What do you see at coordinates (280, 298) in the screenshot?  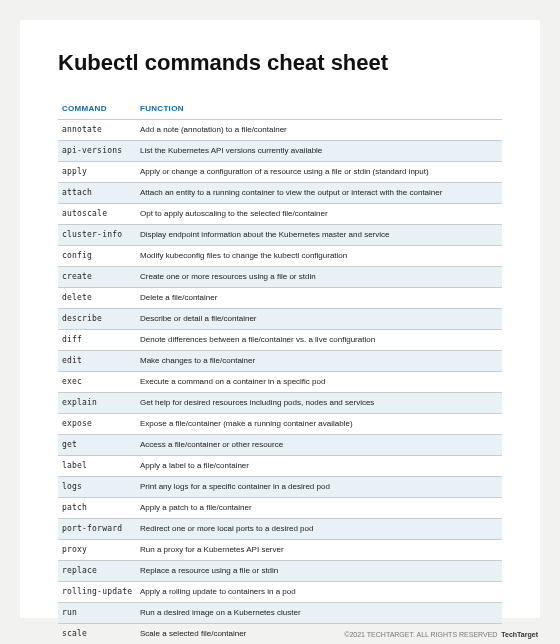 I see `table-row: deleteDelete a file/container` at bounding box center [280, 298].